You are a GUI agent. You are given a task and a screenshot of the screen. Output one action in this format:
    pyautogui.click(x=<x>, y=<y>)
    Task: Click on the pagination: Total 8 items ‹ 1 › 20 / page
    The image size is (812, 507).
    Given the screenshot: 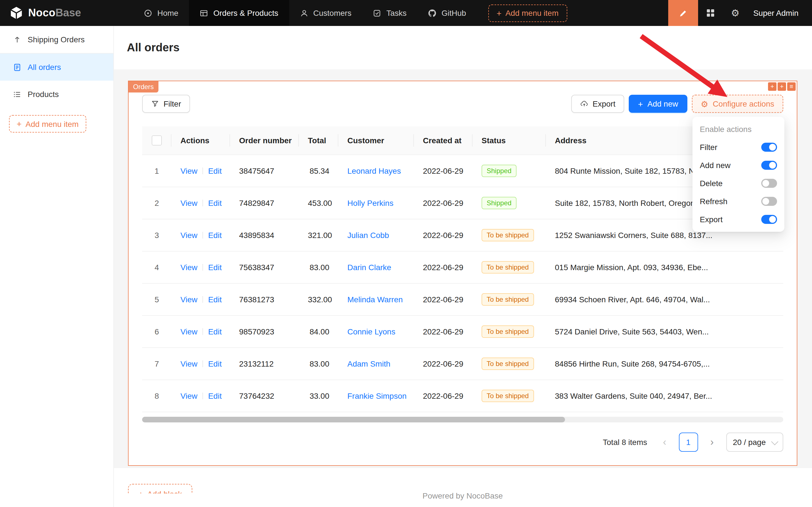 What is the action you would take?
    pyautogui.click(x=463, y=442)
    